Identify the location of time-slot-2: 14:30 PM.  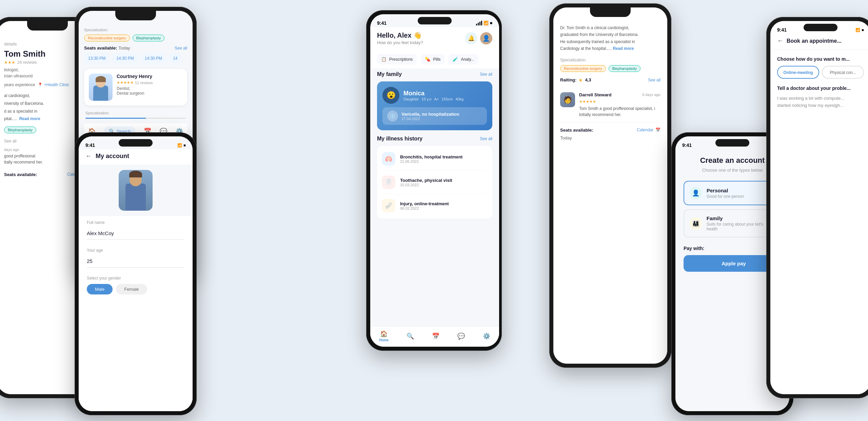
(125, 58).